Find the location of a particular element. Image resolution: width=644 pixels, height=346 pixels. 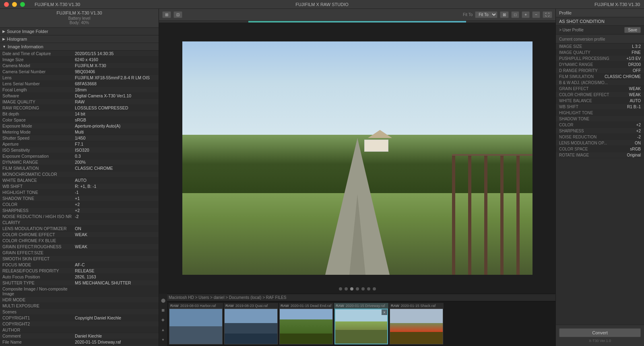

sidebar-icon-1: ⬤ is located at coordinates (163, 300).